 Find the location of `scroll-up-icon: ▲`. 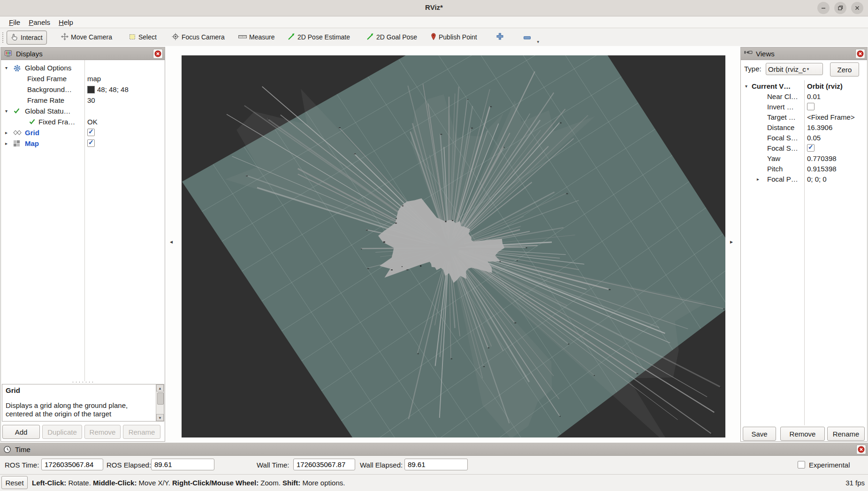

scroll-up-icon: ▲ is located at coordinates (160, 388).